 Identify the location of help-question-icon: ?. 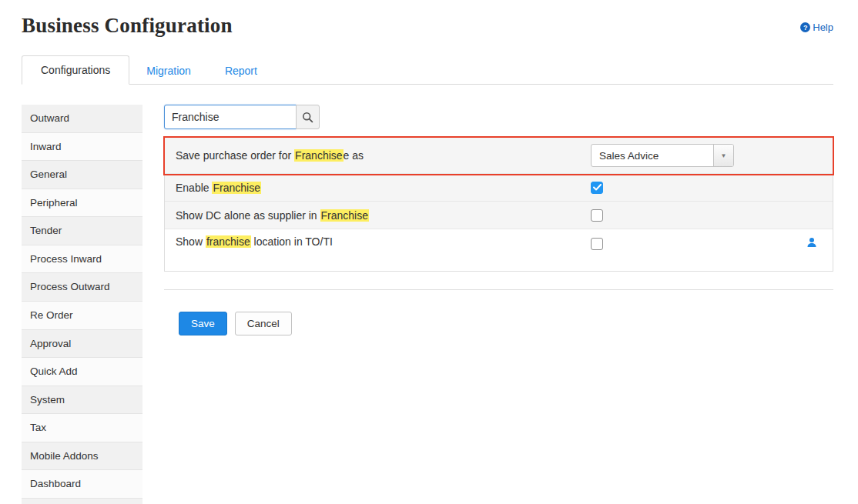
(806, 28).